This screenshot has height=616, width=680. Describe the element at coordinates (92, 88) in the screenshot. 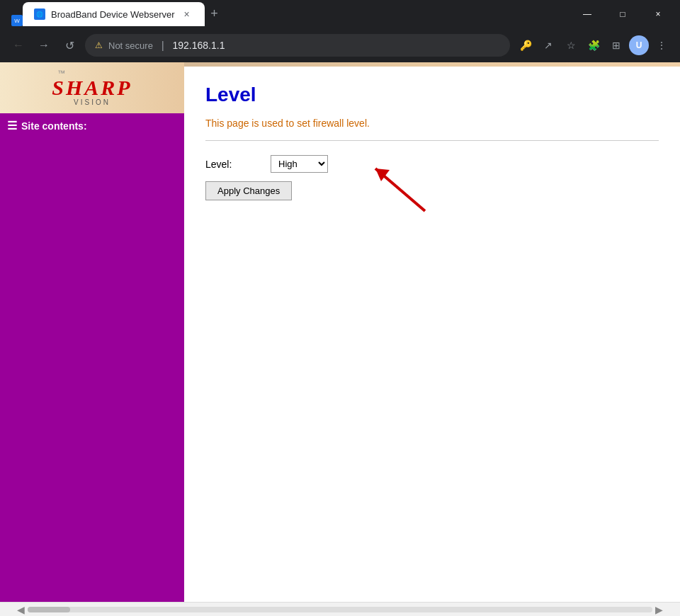

I see `logo-area: ™ SHARP VISION` at that location.